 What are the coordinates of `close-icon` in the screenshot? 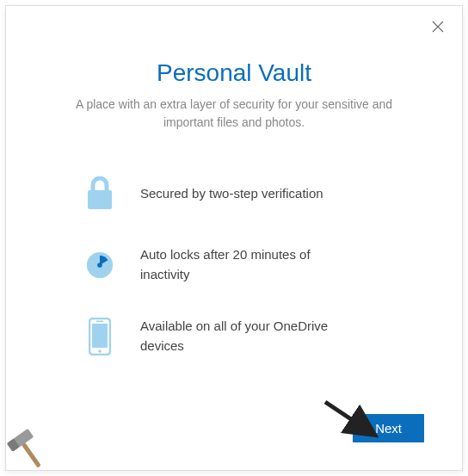 It's located at (438, 27).